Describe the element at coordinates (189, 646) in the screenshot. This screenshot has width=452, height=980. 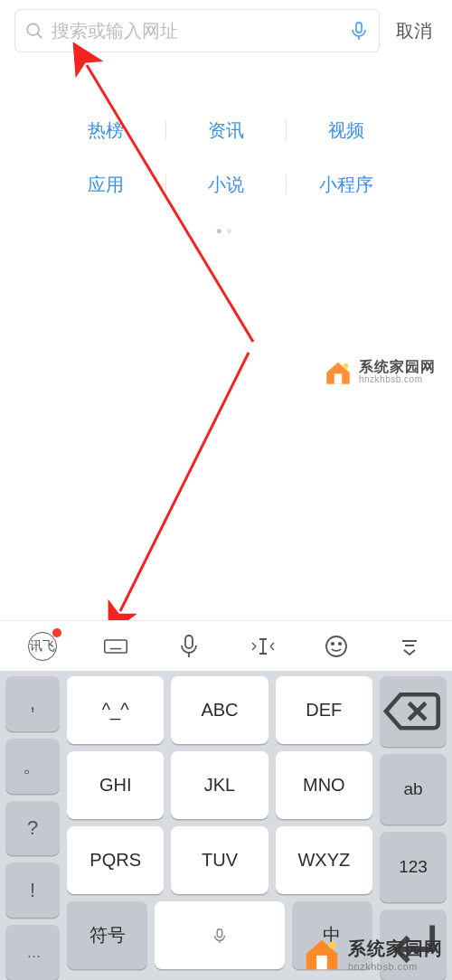
I see `voice-input-button` at that location.